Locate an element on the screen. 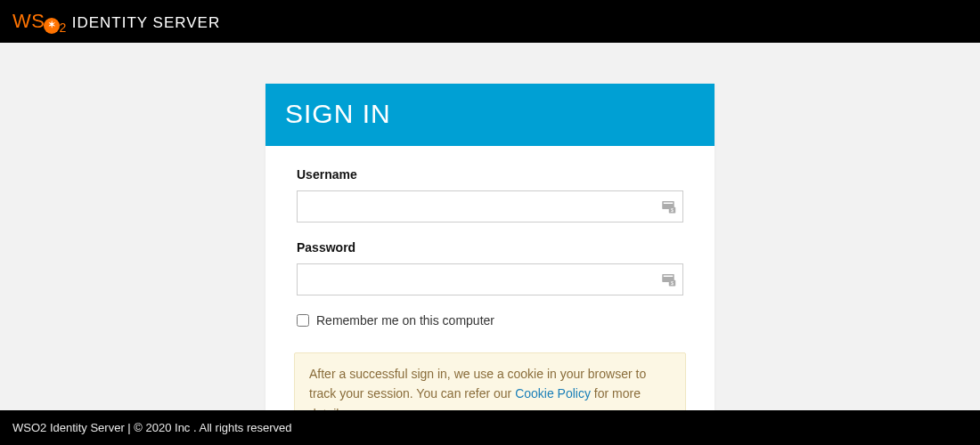 This screenshot has height=445, width=980. brand-product-name: IDENTITY SERVER is located at coordinates (146, 23).